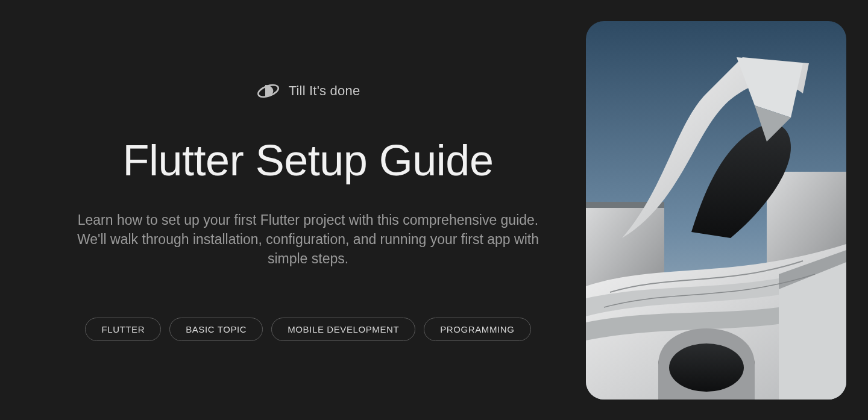 This screenshot has width=868, height=420. Describe the element at coordinates (324, 91) in the screenshot. I see `brand-name: Till It's done` at that location.